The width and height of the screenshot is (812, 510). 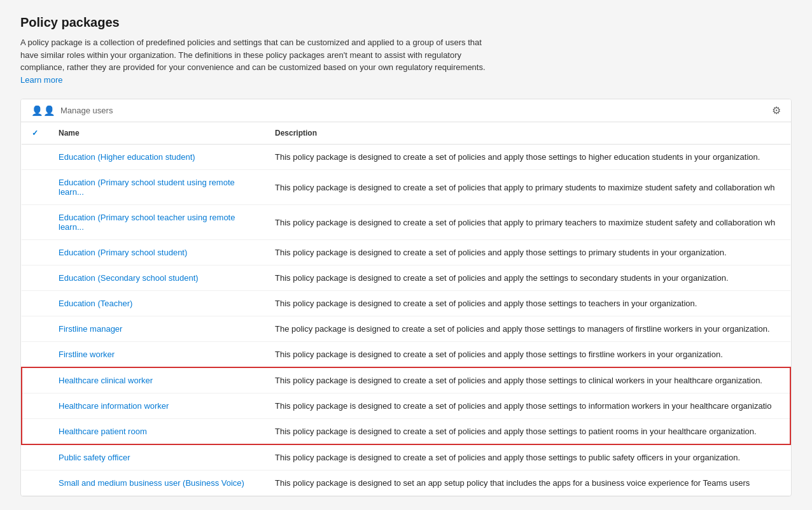 I want to click on row-name: Public safety officer, so click(x=157, y=457).